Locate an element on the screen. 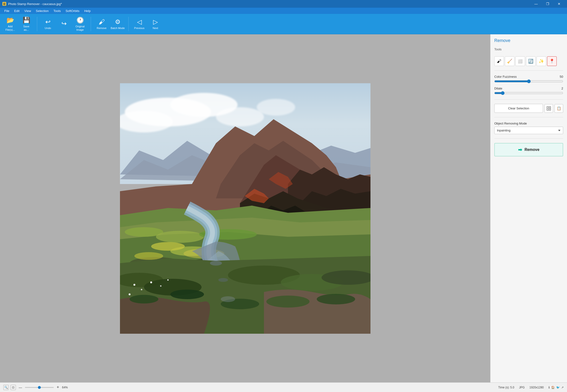  dilate-header: Dilate 2 is located at coordinates (529, 88).